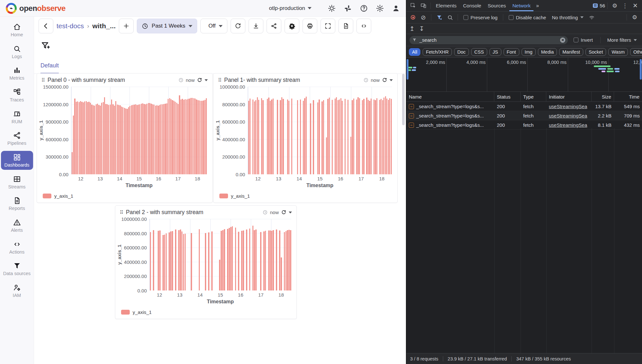 Image resolution: width=642 pixels, height=364 pixels. What do you see at coordinates (423, 6) in the screenshot?
I see `device-toolbar-icon` at bounding box center [423, 6].